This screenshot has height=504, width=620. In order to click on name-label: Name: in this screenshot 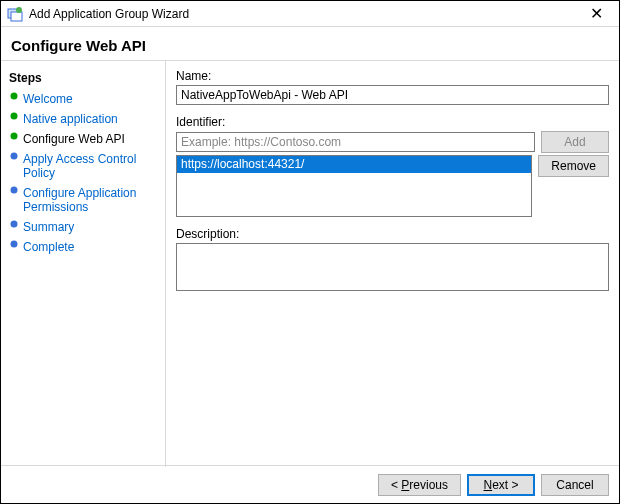, I will do `click(392, 76)`.